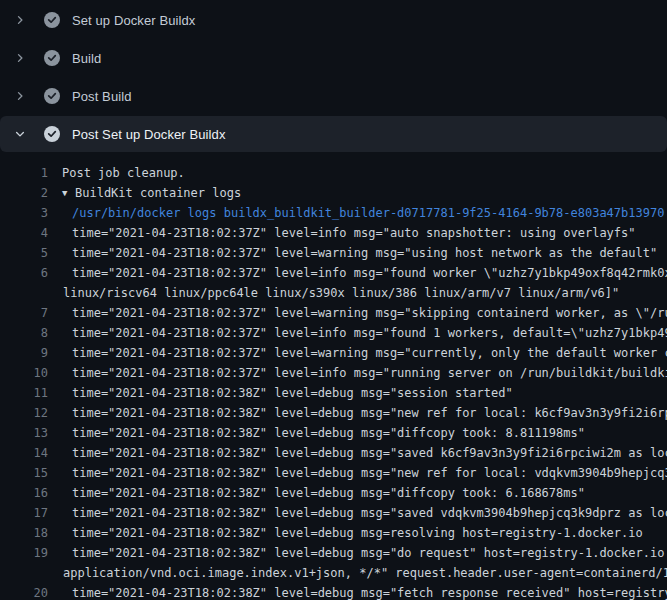  Describe the element at coordinates (24, 553) in the screenshot. I see `log-line-number: 19` at that location.